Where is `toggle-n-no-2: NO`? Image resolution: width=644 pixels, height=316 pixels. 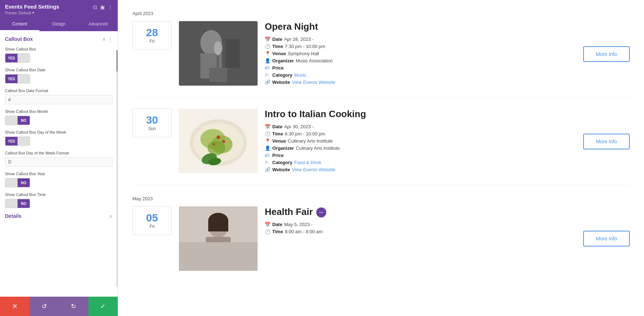 toggle-n-no-2: NO is located at coordinates (24, 183).